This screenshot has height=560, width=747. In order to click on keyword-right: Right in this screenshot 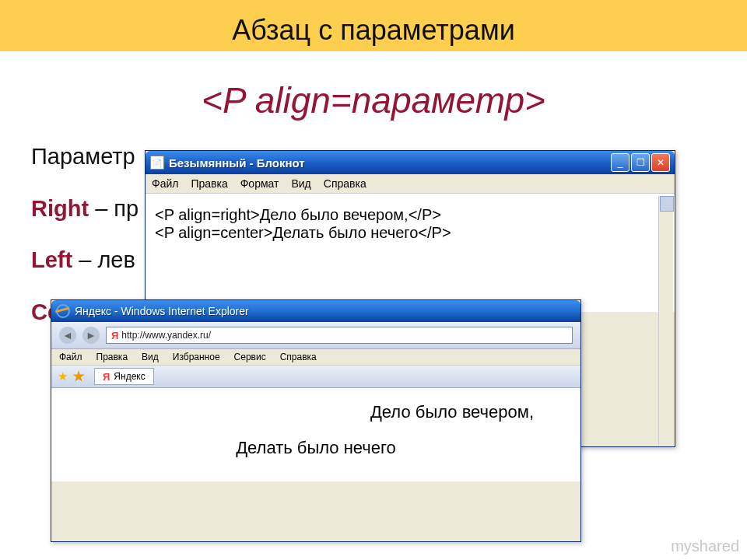, I will do `click(60, 208)`.